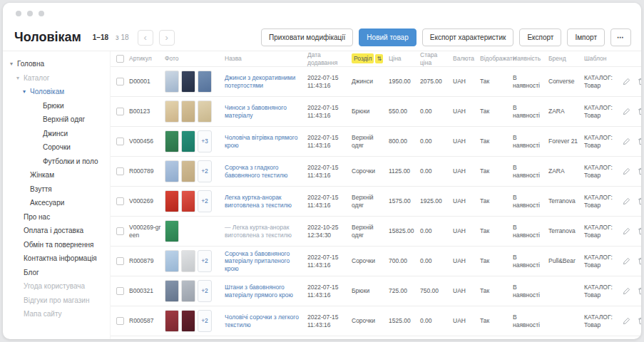  Describe the element at coordinates (56, 120) in the screenshot. I see `sidebar-item: Верхній одяг` at that location.